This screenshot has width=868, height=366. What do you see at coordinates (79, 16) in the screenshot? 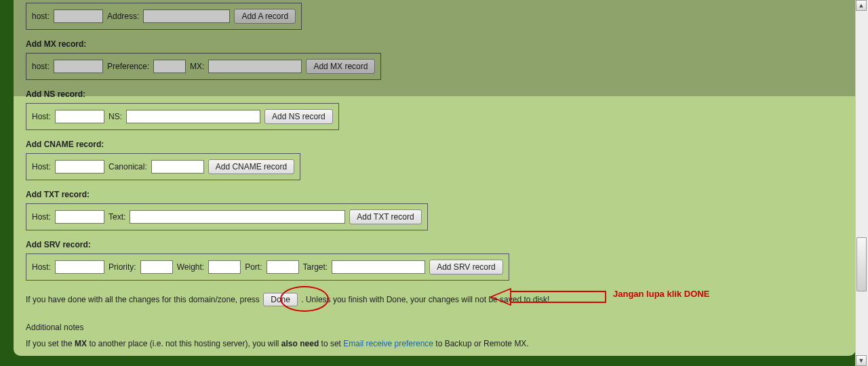
I see `a-host-input` at bounding box center [79, 16].